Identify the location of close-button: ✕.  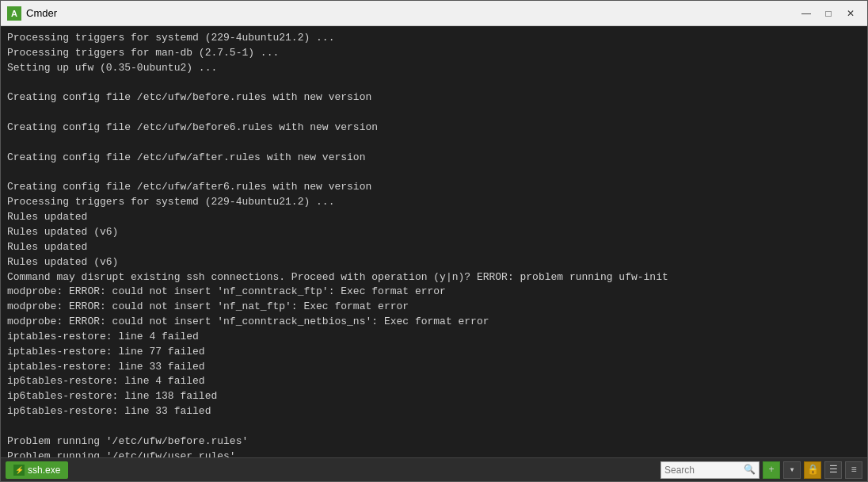
(851, 13).